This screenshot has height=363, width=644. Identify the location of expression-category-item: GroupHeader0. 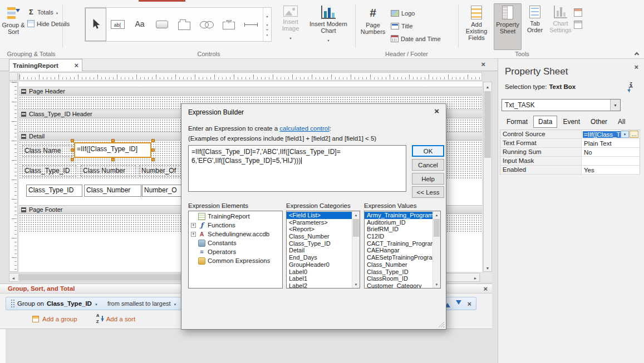
(319, 265).